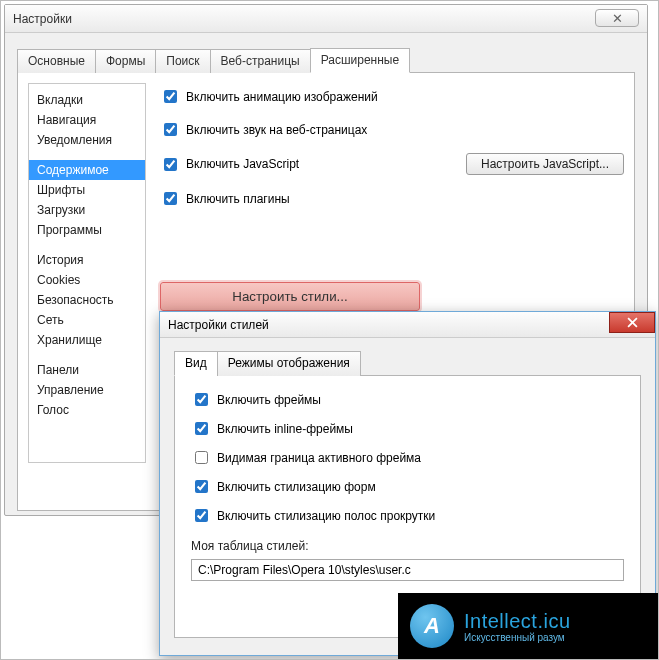  Describe the element at coordinates (170, 96) in the screenshot. I see `checkbox-image-animation` at that location.